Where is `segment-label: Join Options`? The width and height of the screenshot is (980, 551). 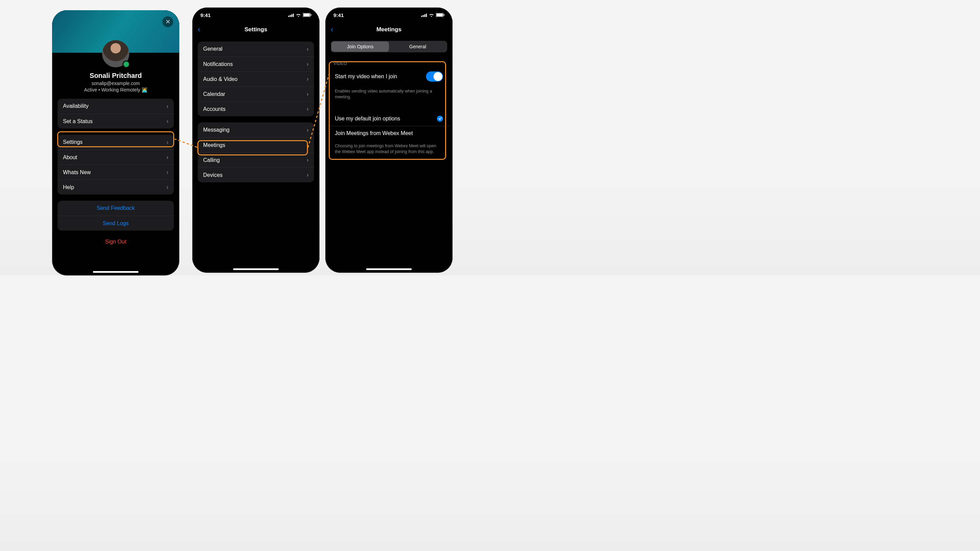
segment-label: Join Options is located at coordinates (360, 46).